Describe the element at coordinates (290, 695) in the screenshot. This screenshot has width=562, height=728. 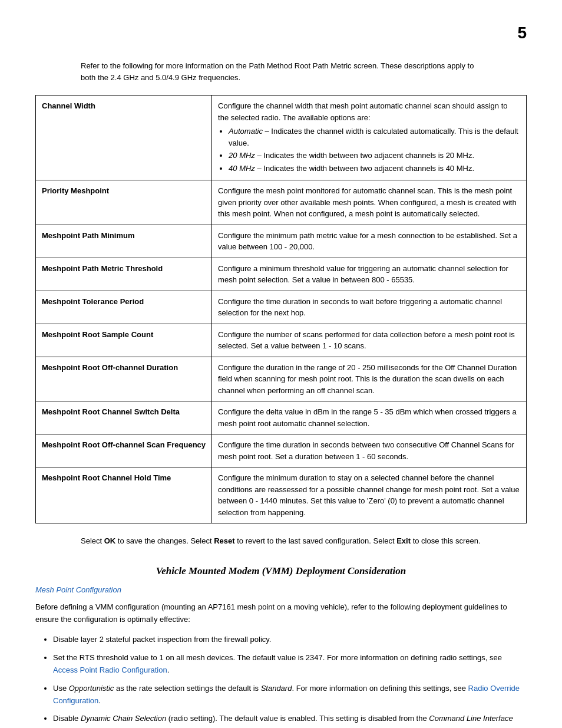
I see `list-item: Use Opportunistic as the rate selection …` at that location.